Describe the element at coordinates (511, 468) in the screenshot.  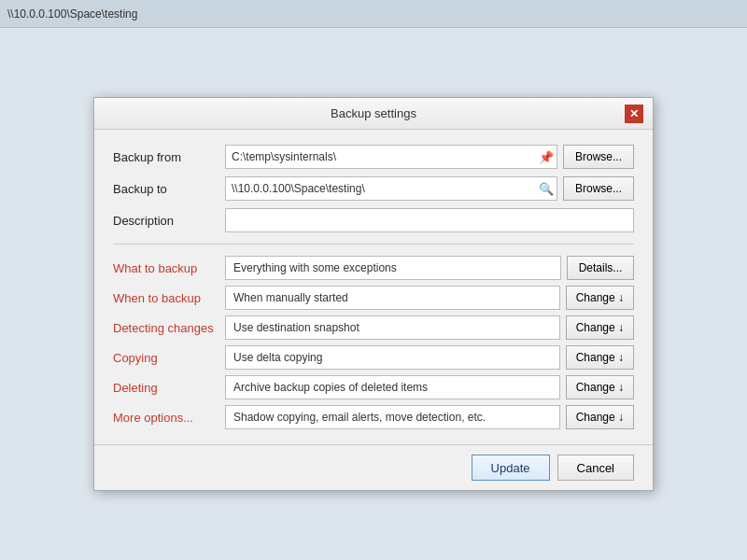
I see `update-button: Update` at that location.